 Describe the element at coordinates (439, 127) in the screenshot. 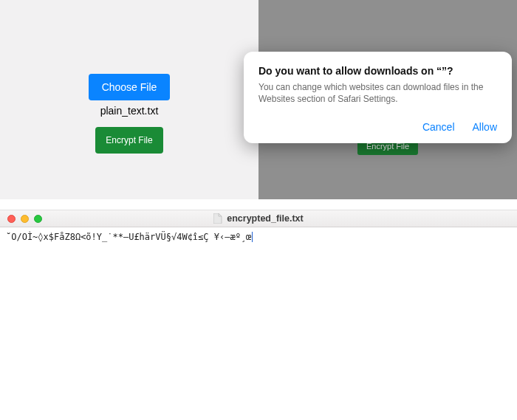

I see `cancel-button: Cancel` at that location.